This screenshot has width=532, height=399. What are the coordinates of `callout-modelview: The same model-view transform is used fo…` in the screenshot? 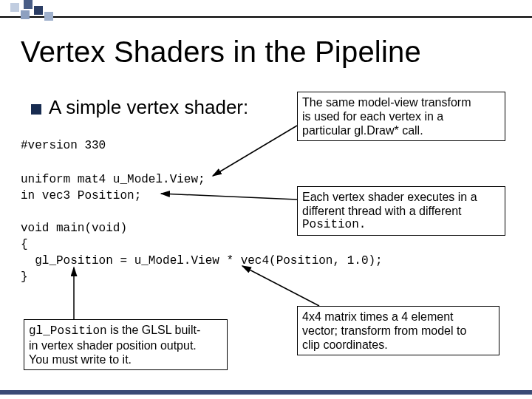 It's located at (401, 117).